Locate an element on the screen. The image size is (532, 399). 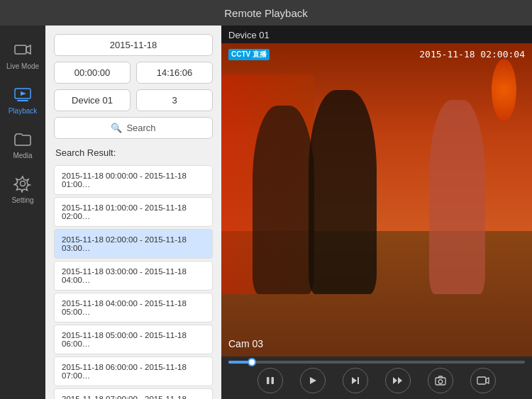
app-title: Remote Playback is located at coordinates (266, 13).